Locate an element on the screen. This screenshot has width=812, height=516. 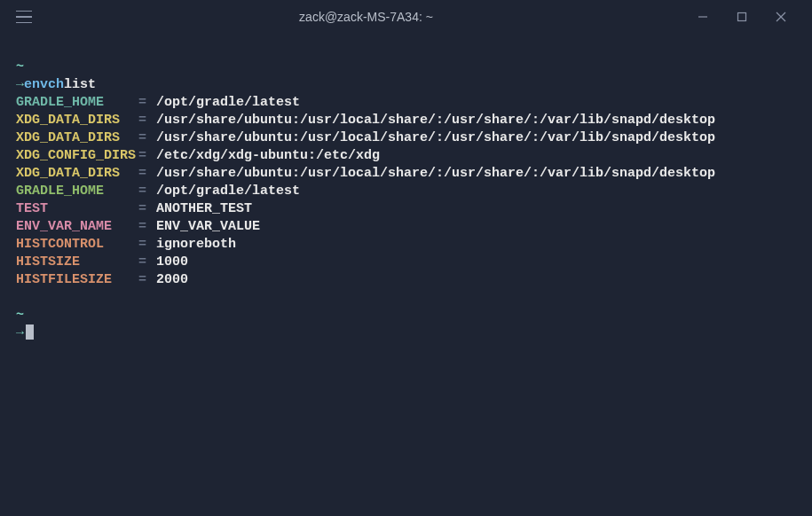
env-var-row: ENV_VAR_NAME=ENV_VAR_VALUE is located at coordinates (406, 227).